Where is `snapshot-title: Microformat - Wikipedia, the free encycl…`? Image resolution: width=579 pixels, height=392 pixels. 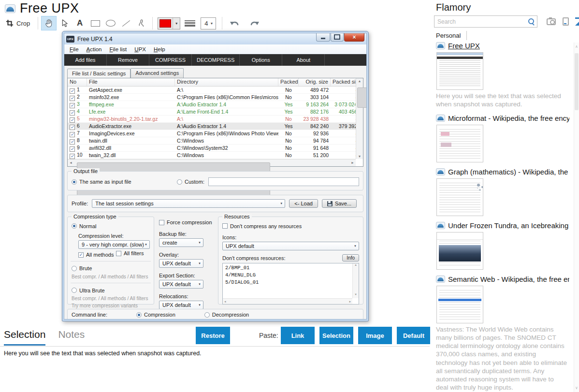
snapshot-title: Microformat - Wikipedia, the free encycl… is located at coordinates (508, 118).